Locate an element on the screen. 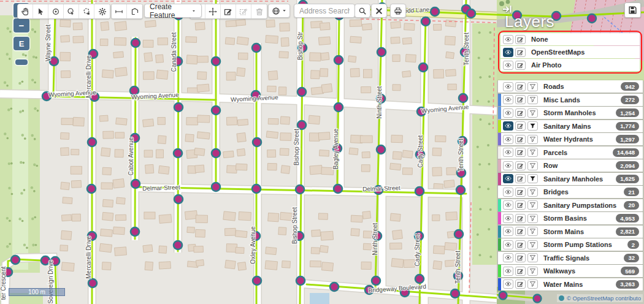 Image resolution: width=644 pixels, height=304 pixels. layer-row-sanitary-pumpstations: Sanitary Pumpstations20 is located at coordinates (570, 205).